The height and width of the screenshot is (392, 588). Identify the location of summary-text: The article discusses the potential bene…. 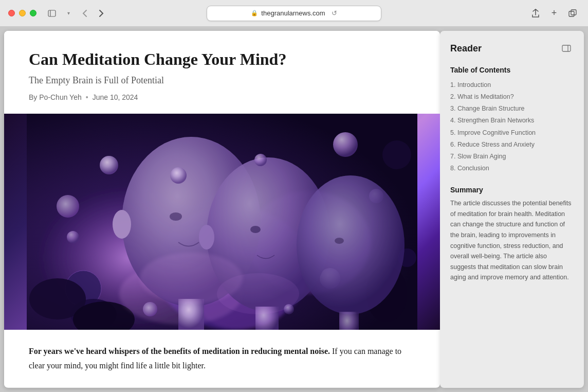
(512, 241).